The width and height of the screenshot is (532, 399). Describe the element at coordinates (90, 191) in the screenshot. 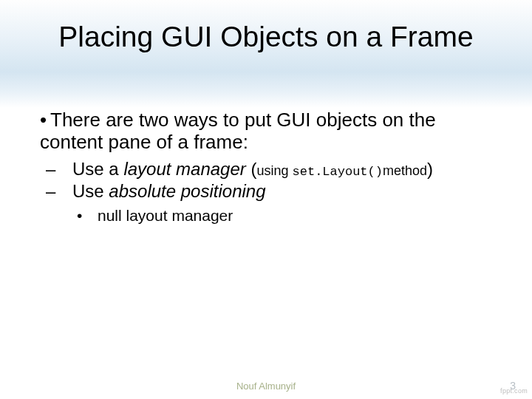

I see `l2b-prefix: Use` at that location.